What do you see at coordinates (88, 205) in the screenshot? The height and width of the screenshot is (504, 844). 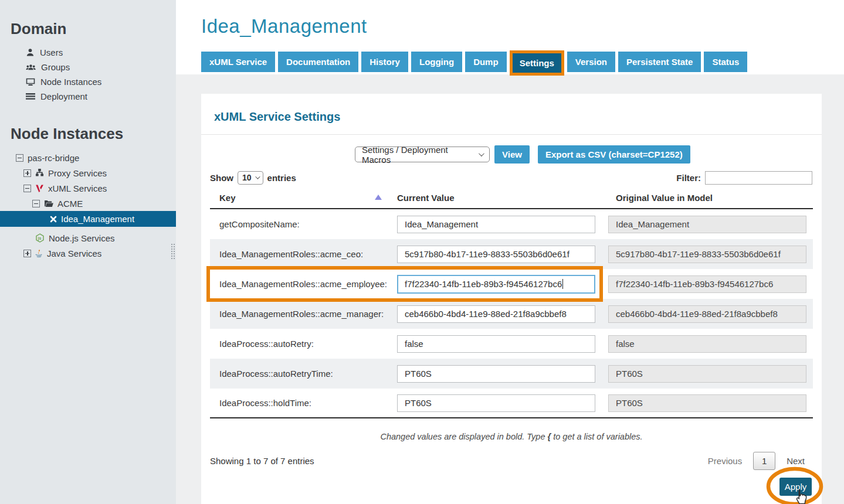 I see `node-tree: pas-rc-bridge Proxy Services xUML Servic…` at bounding box center [88, 205].